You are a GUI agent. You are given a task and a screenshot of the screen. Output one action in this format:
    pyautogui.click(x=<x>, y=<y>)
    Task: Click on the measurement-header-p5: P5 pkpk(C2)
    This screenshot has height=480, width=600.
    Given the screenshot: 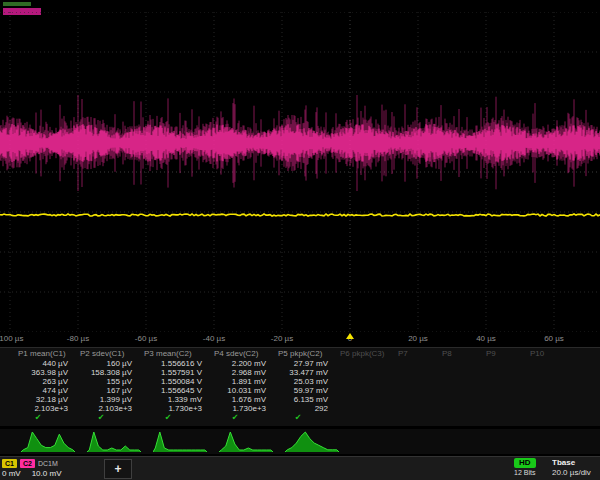 What is the action you would take?
    pyautogui.click(x=307, y=354)
    